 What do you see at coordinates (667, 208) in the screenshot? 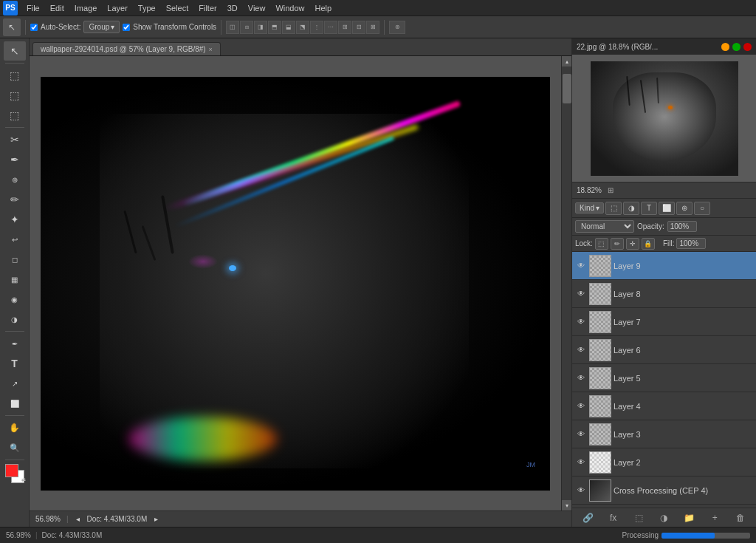
I see `layer-filter-shape-icon: ⬜` at bounding box center [667, 208].